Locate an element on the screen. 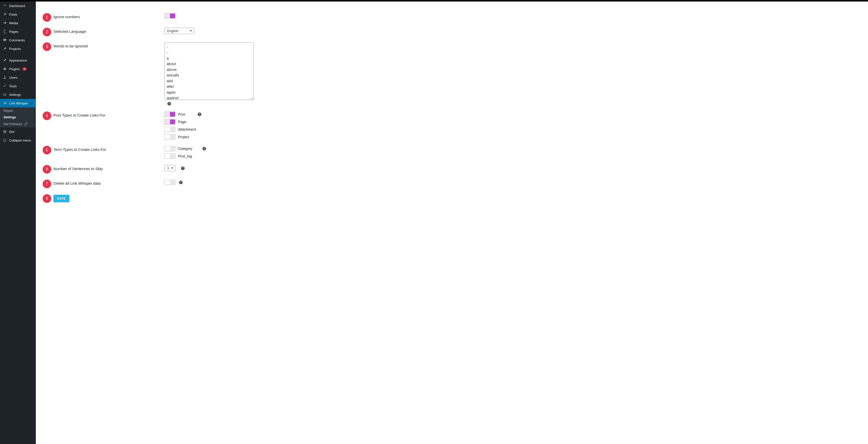 The image size is (868, 444). sidebar-item-label: Tools is located at coordinates (13, 86).